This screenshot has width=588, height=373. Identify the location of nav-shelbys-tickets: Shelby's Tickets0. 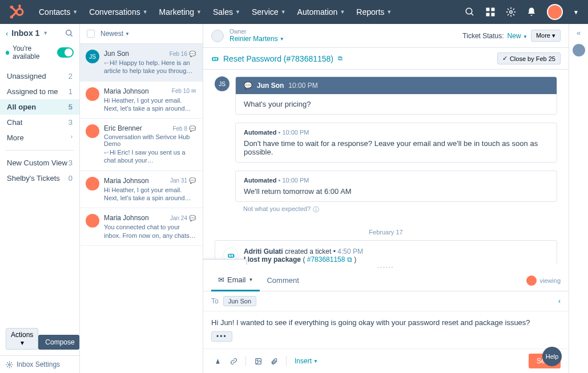
(40, 178).